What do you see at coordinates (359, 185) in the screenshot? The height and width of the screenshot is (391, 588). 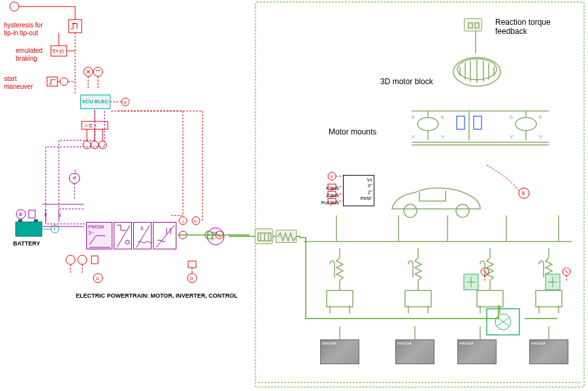 I see `out-x2: X''` at bounding box center [359, 185].